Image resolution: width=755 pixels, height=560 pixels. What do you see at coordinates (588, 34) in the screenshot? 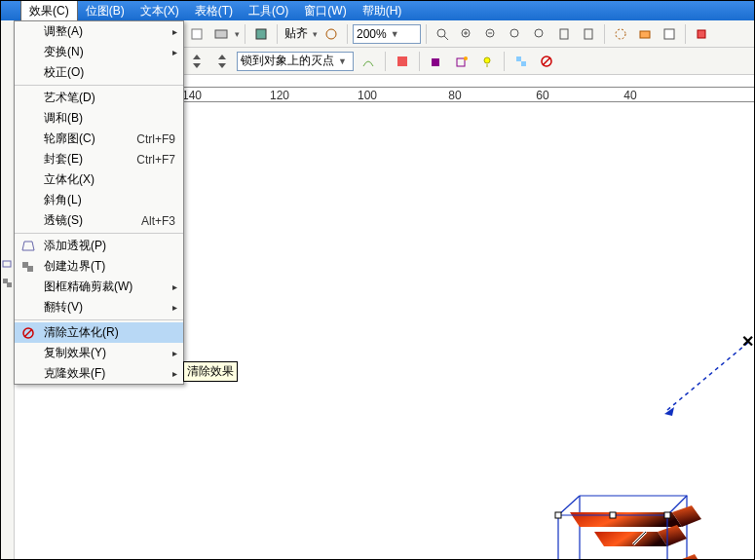
I see `zoom-width-icon` at bounding box center [588, 34].